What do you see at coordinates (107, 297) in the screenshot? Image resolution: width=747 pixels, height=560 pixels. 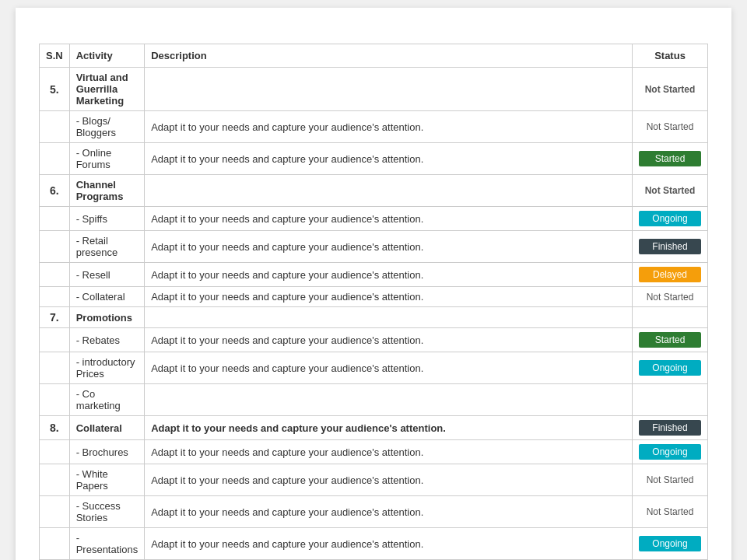 I see `cell-activity: - Collateral` at bounding box center [107, 297].